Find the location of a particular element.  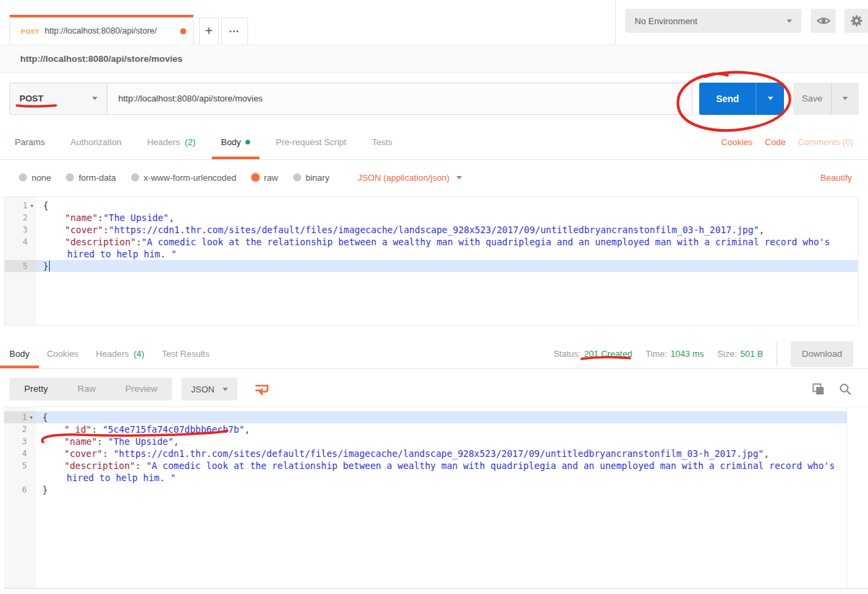

environment-preview-button is located at coordinates (823, 21).